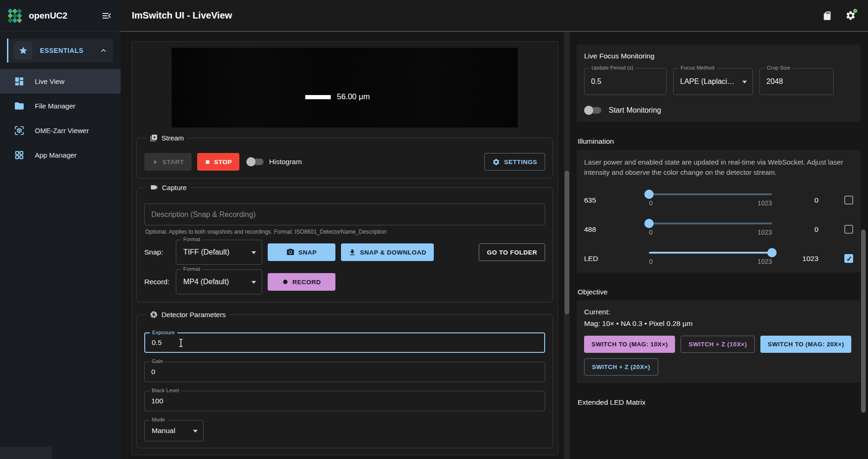 This screenshot has height=459, width=868. Describe the element at coordinates (173, 138) in the screenshot. I see `stream-legend-label: Stream` at that location.